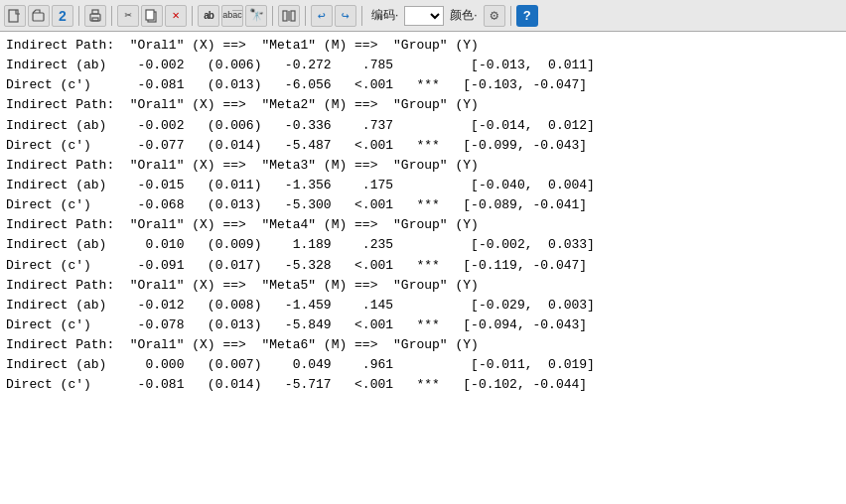 The width and height of the screenshot is (846, 504). What do you see at coordinates (423, 286) in the screenshot?
I see `path-line: Indirect Path: "Oral1" (X) ==> "Meta5" (…` at bounding box center [423, 286].